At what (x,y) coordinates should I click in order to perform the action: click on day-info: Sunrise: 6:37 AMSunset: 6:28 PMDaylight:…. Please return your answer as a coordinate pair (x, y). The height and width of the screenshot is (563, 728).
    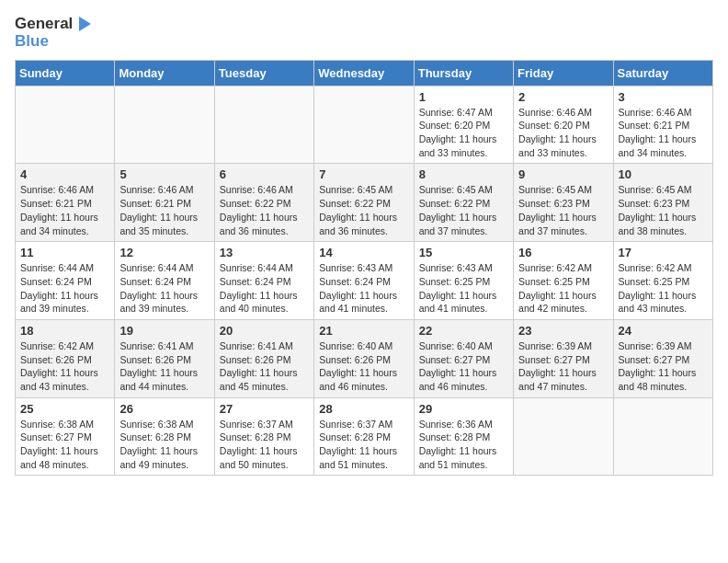
    Looking at the image, I should click on (265, 445).